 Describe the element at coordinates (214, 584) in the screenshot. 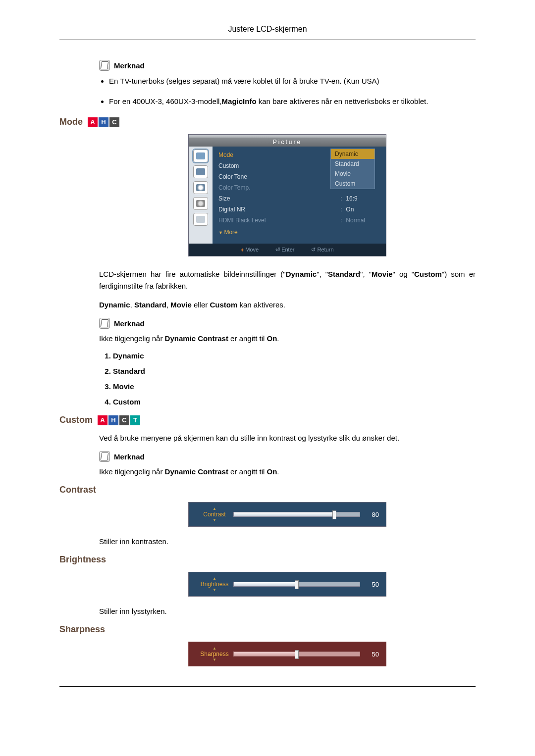

I see `slider-label: Brightness` at that location.